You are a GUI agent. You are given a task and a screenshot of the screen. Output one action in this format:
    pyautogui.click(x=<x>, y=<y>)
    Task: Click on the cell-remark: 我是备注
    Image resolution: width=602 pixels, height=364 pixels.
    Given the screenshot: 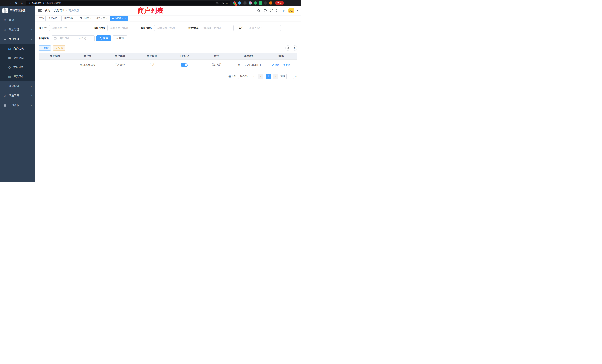 What is the action you would take?
    pyautogui.click(x=216, y=65)
    